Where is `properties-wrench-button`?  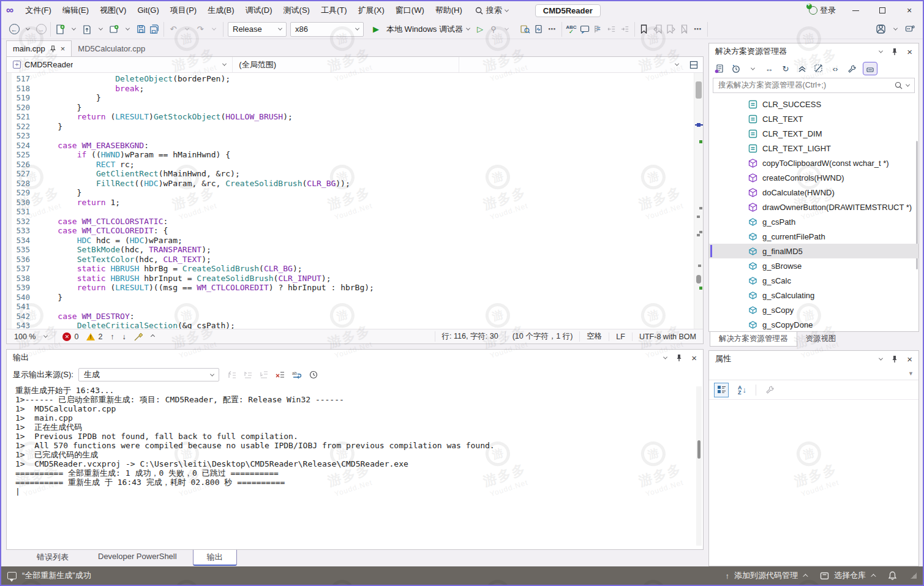
properties-wrench-button is located at coordinates (852, 69).